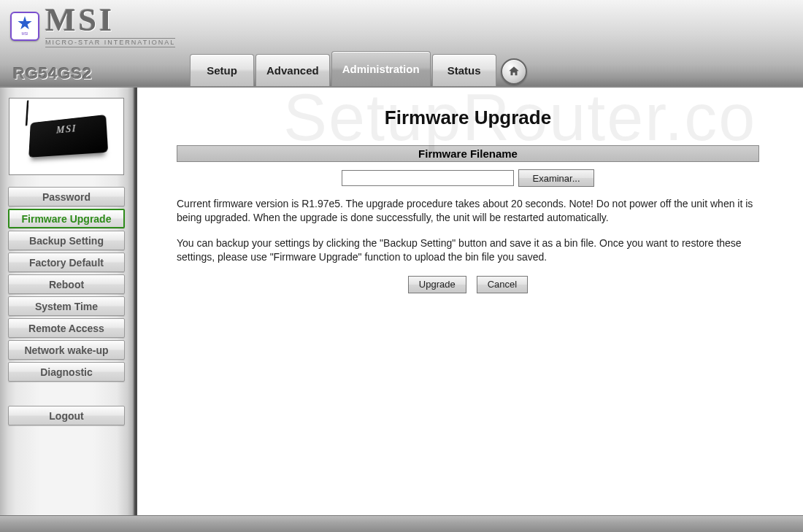 The image size is (803, 532). I want to click on sidebar-item-diagnostic: Diagnostic, so click(66, 372).